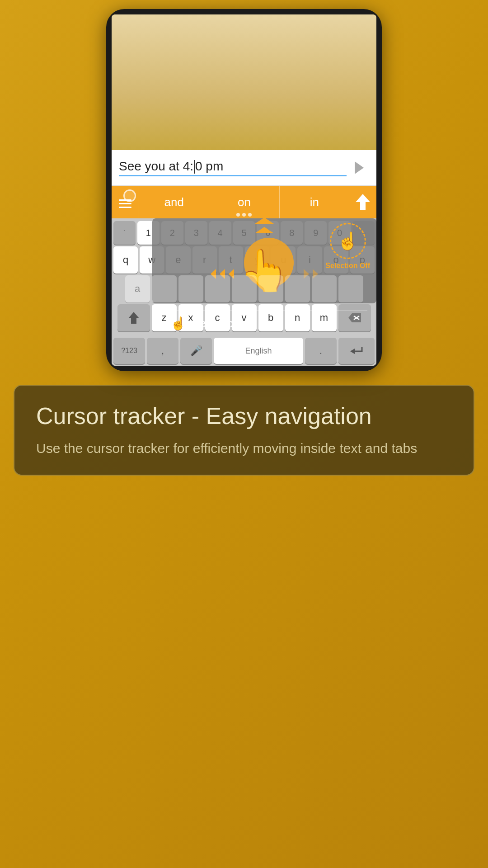 The height and width of the screenshot is (868, 488). I want to click on app-background, so click(244, 82).